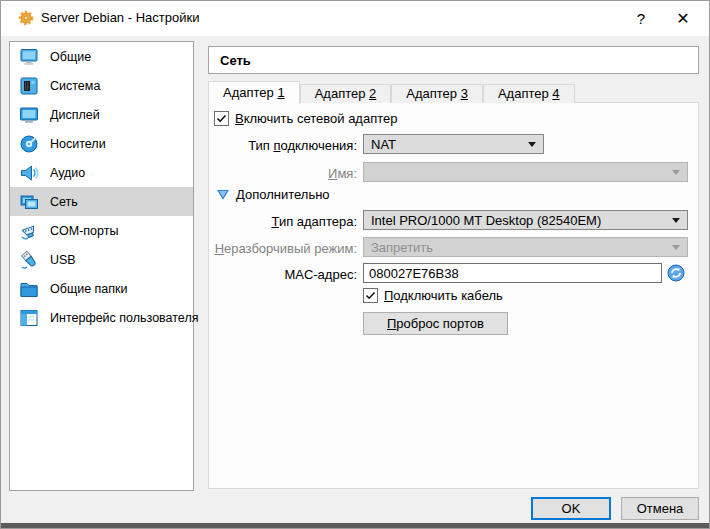 Image resolution: width=710 pixels, height=529 pixels. Describe the element at coordinates (29, 231) in the screenshot. I see `serial-ports-icon` at that location.